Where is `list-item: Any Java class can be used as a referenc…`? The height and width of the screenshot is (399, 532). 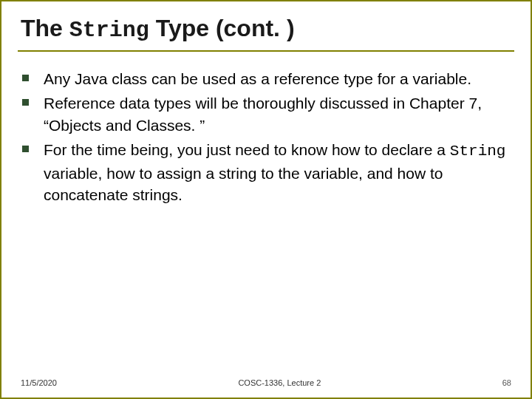 list-item: Any Java class can be used as a referenc… is located at coordinates (268, 78).